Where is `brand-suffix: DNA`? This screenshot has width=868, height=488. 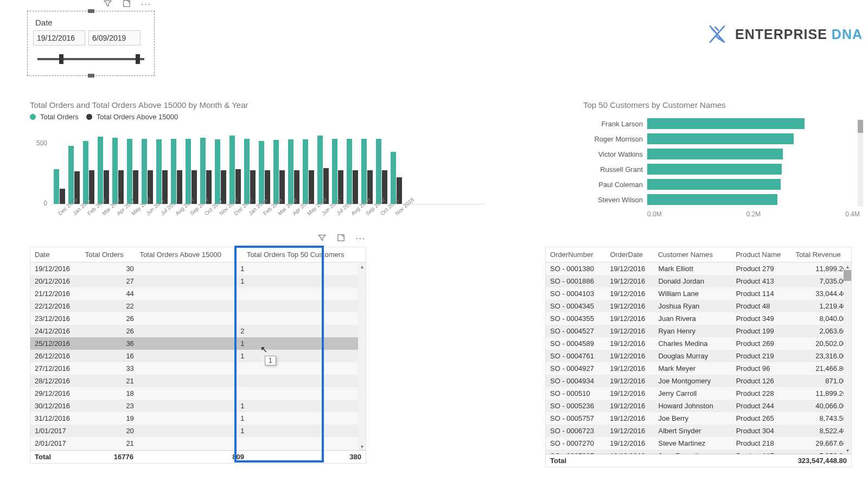
brand-suffix: DNA is located at coordinates (847, 34).